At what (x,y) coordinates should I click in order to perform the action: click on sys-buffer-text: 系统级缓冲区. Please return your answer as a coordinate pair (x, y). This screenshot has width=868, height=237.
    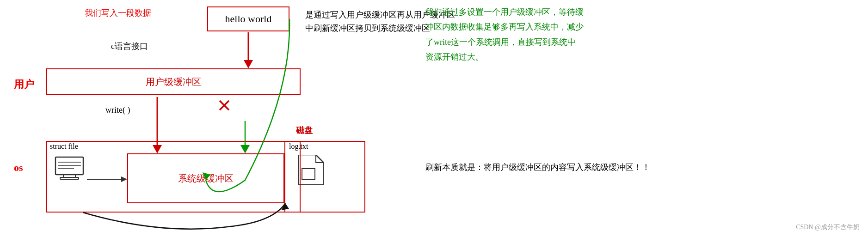
    Looking at the image, I should click on (206, 178).